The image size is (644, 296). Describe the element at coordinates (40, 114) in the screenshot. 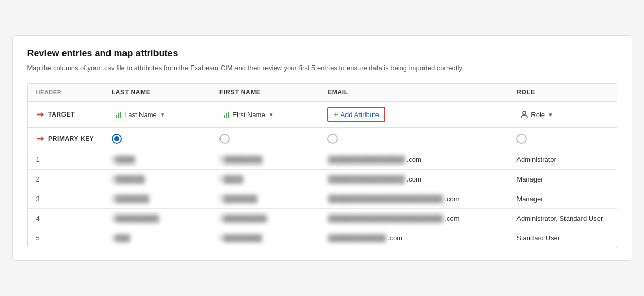

I see `target-arrow-icon: ➞` at that location.